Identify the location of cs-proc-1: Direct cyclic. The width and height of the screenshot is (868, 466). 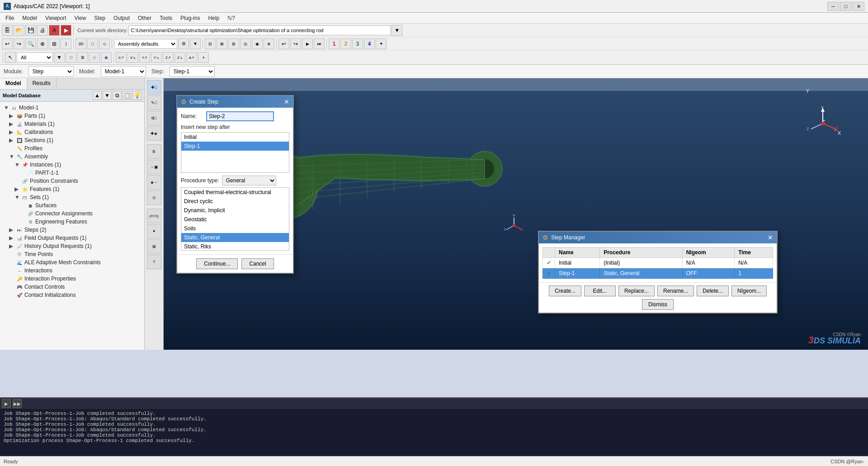
(235, 201).